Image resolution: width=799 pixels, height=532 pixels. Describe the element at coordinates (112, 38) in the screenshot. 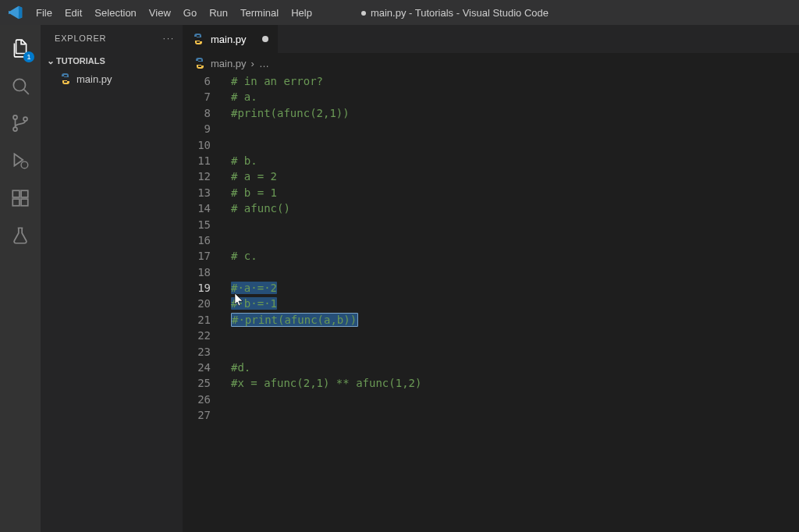

I see `sidebar-title-row: EXPLORER ···` at that location.